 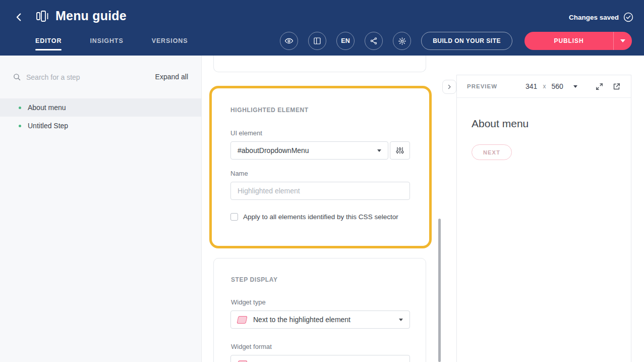 What do you see at coordinates (320, 358) in the screenshot?
I see `widget-format-select` at bounding box center [320, 358].